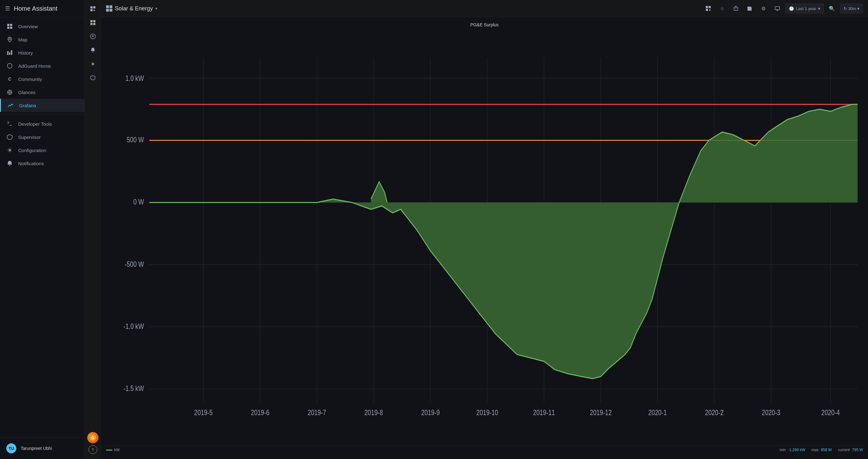  I want to click on monitor-toolbar-btn, so click(777, 8).